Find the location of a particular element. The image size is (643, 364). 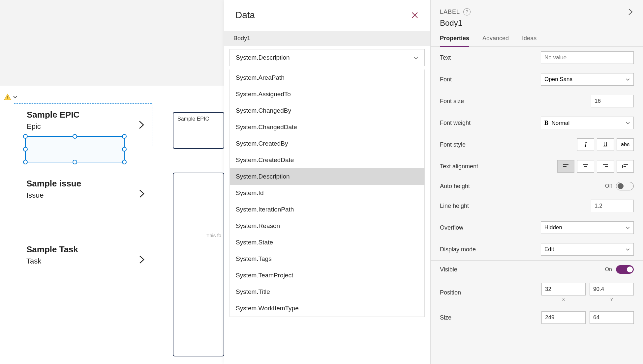

prop-text-label: Text is located at coordinates (445, 58).